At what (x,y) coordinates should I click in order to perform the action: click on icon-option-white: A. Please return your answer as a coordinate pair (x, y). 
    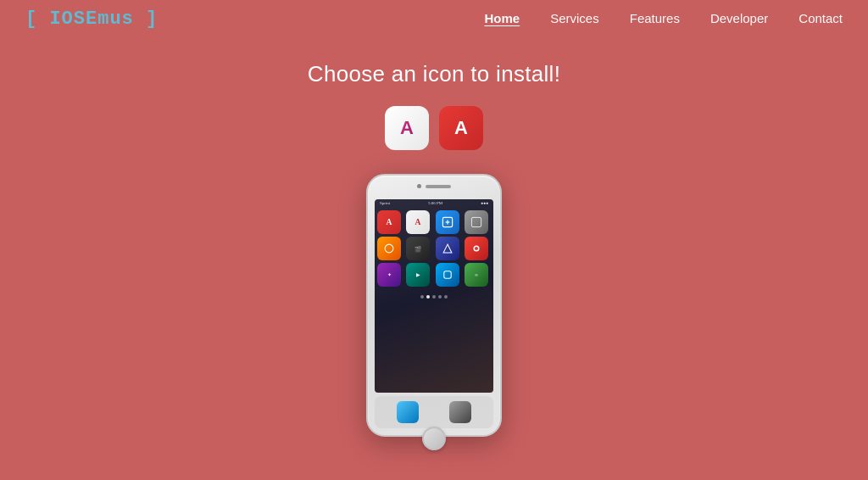
    Looking at the image, I should click on (407, 128).